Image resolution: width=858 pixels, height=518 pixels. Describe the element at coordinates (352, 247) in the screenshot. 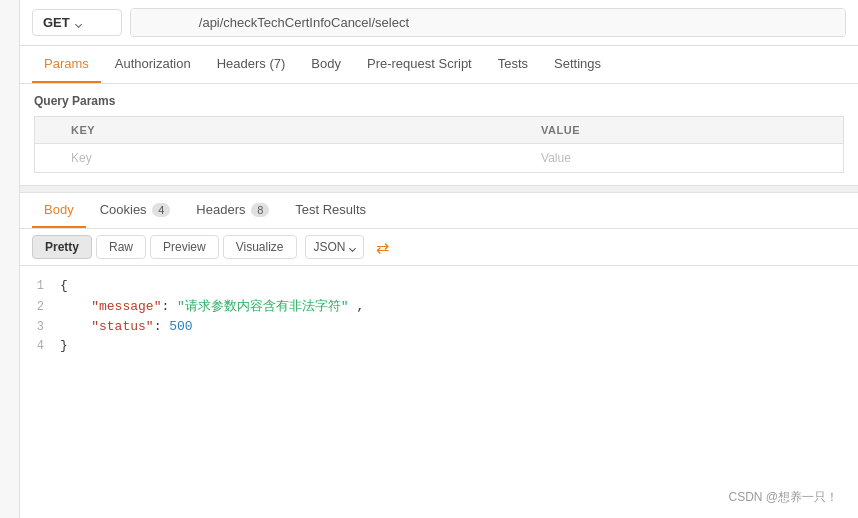

I see `json-chevron-icon` at that location.